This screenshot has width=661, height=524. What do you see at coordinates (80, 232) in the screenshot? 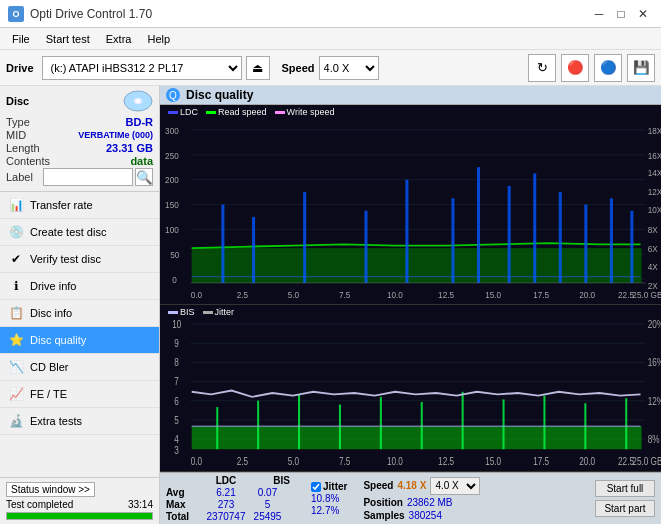
I see `nav-create-test-disc: 💿 Create test disc` at bounding box center [80, 232].